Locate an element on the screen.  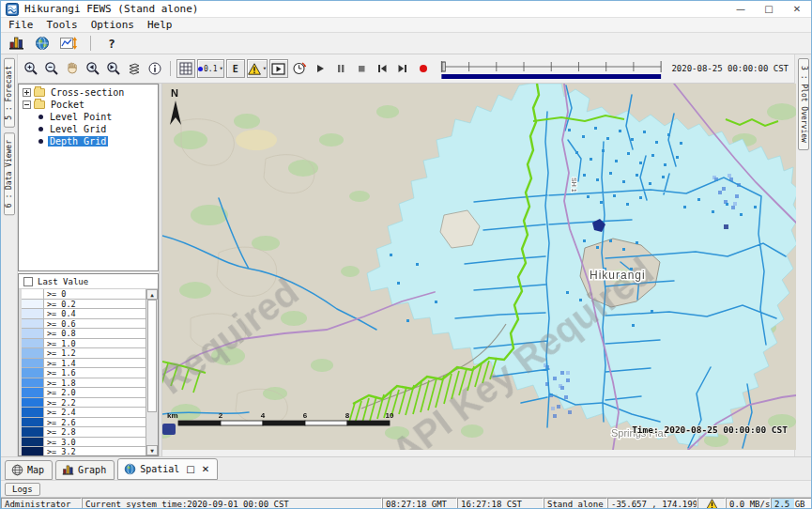
record-button is located at coordinates (423, 69).